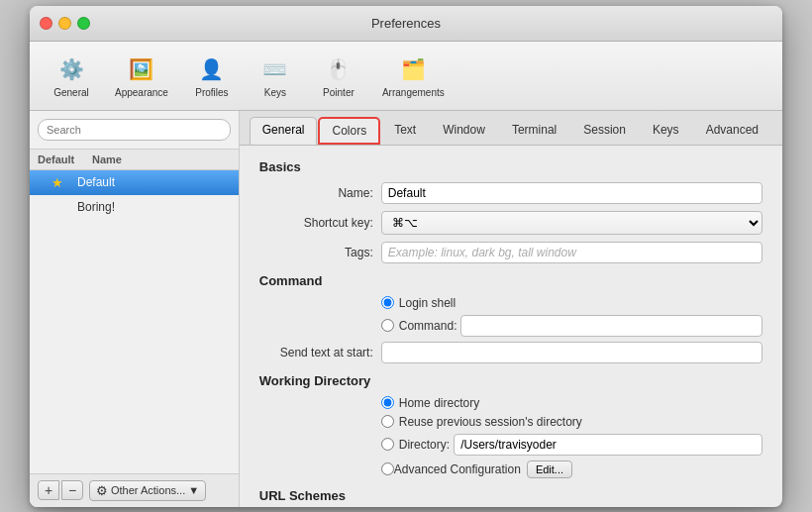 This screenshot has height=512, width=812. What do you see at coordinates (572, 353) in the screenshot?
I see `send-text-field` at bounding box center [572, 353].